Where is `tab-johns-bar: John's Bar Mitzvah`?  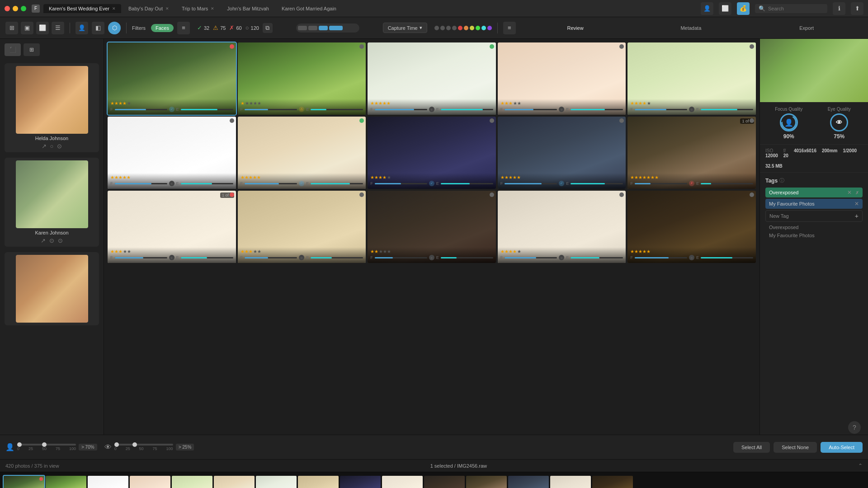 tab-johns-bar: John's Bar Mitzvah is located at coordinates (248, 9).